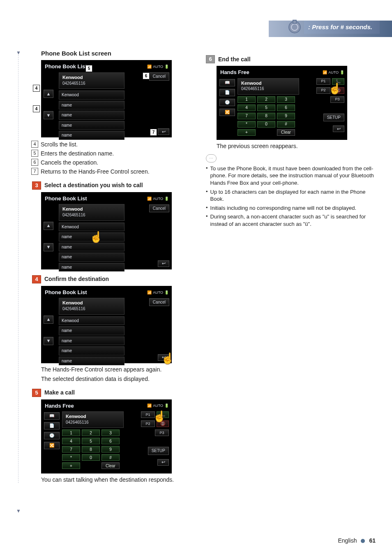  Describe the element at coordinates (334, 72) in the screenshot. I see `auto-icon: AUTO` at that location.